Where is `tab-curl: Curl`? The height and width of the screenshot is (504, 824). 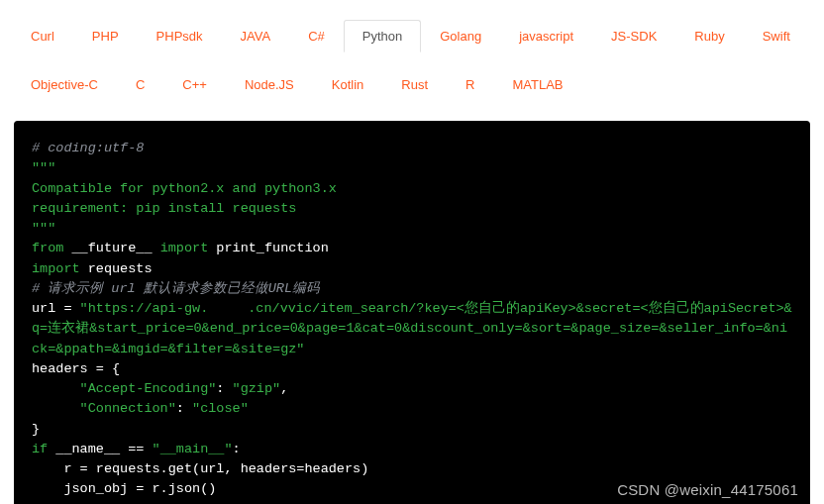
tab-curl: Curl is located at coordinates (43, 36).